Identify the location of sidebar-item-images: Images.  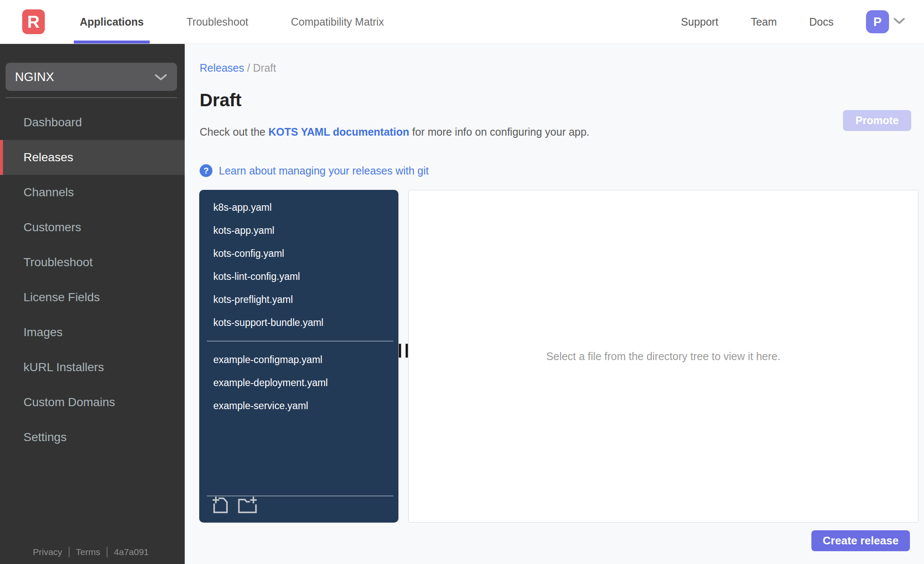
(92, 332).